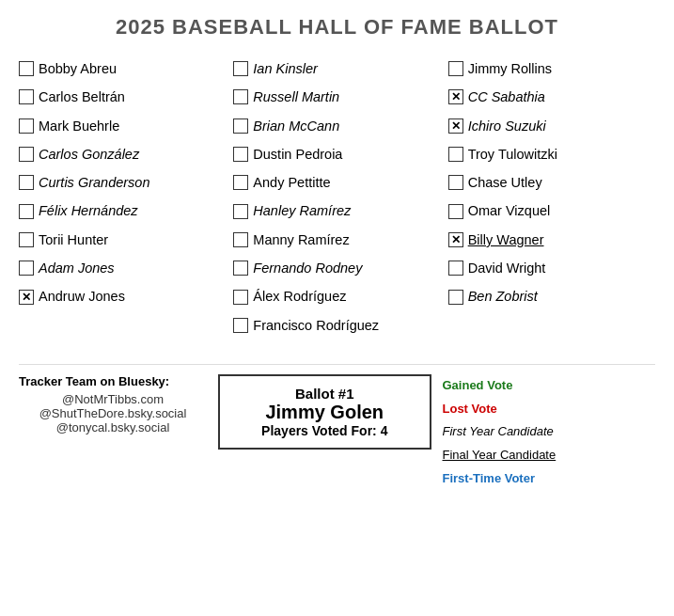  Describe the element at coordinates (113, 382) in the screenshot. I see `tracker-label: Tracker Team on Bluesky:` at that location.